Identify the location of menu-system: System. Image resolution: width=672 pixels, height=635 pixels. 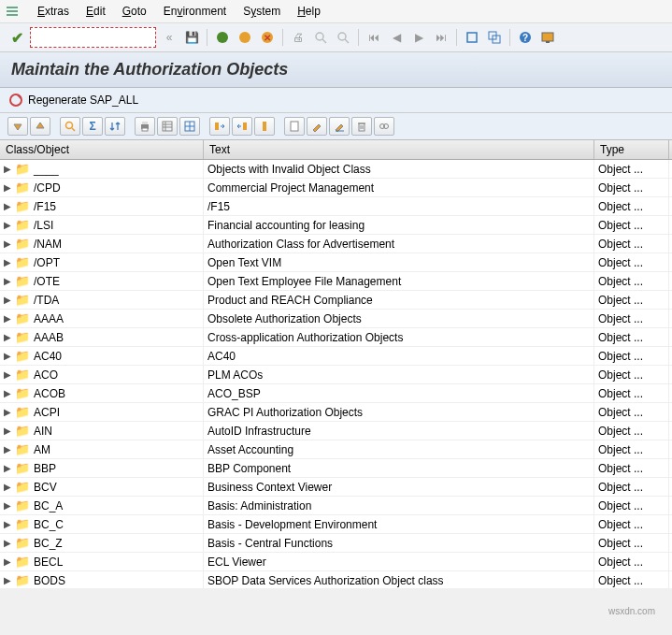
(262, 11).